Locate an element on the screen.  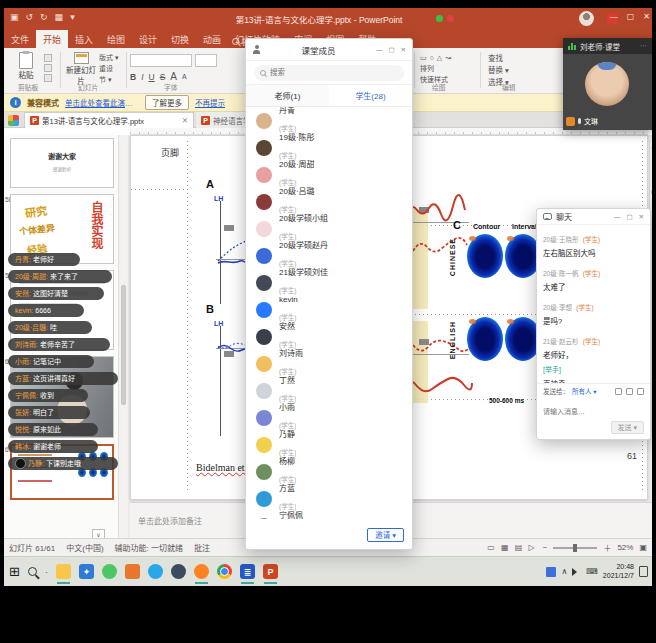
ribbon-tab: 动画 is located at coordinates (212, 39).